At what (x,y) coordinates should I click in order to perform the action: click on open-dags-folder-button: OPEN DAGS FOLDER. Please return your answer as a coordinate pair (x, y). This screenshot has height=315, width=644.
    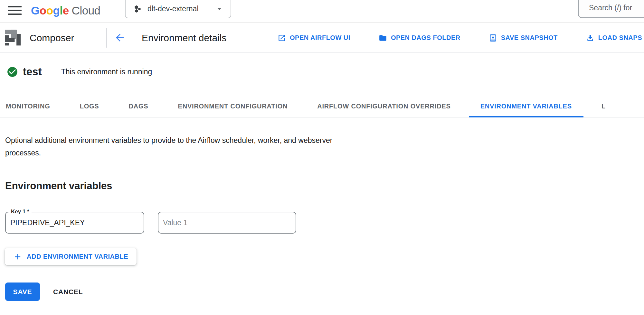
    Looking at the image, I should click on (420, 38).